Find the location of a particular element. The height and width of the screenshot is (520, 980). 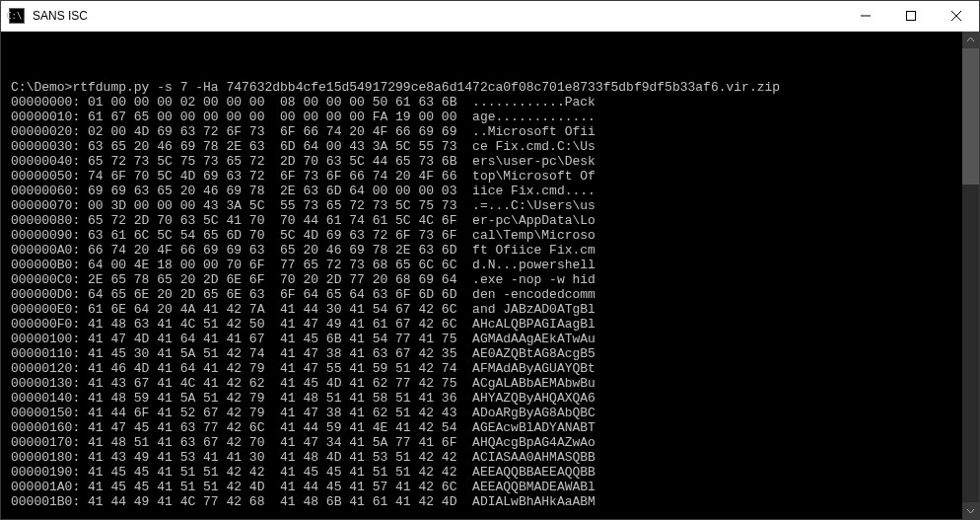

scroll-thumb is located at coordinates (970, 116).